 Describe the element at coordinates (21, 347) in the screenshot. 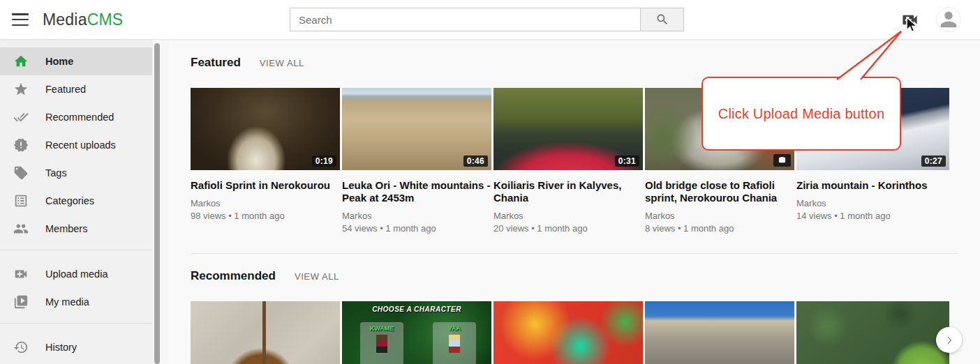

I see `history-clock-icon` at that location.